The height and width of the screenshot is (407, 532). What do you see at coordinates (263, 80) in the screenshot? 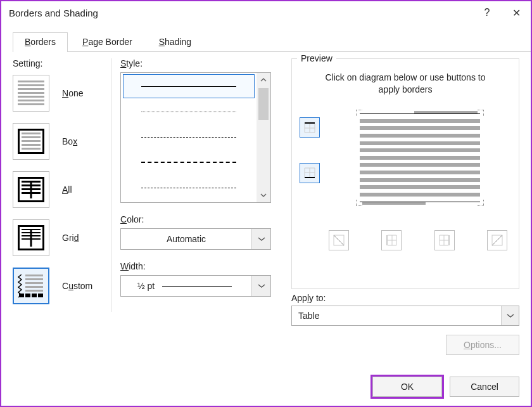
I see `scroll-up-icon` at bounding box center [263, 80].